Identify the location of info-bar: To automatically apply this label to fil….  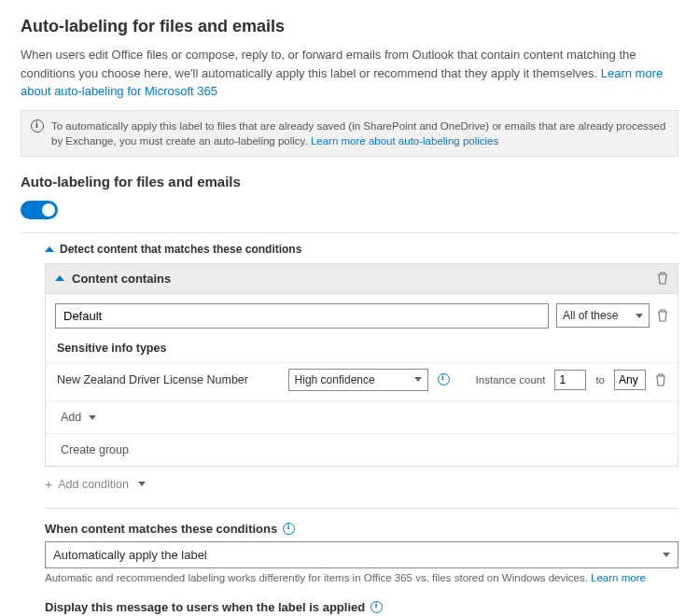
(349, 133).